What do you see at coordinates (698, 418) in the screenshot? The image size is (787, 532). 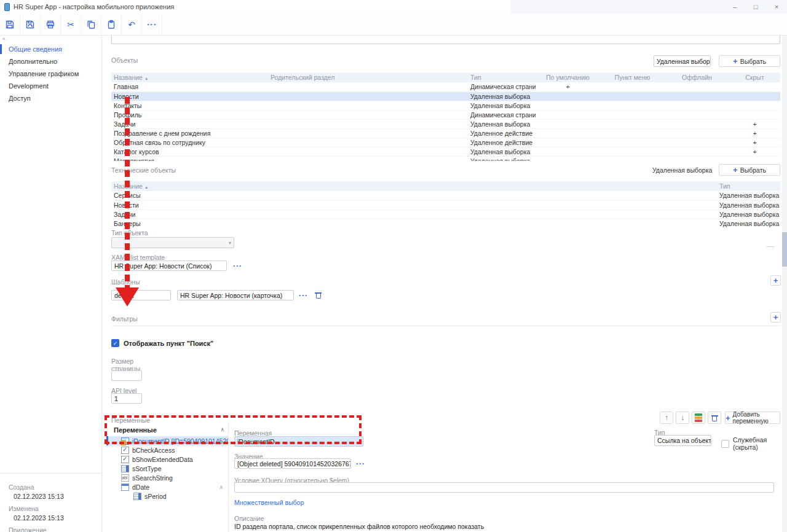 I see `test-variables-button` at bounding box center [698, 418].